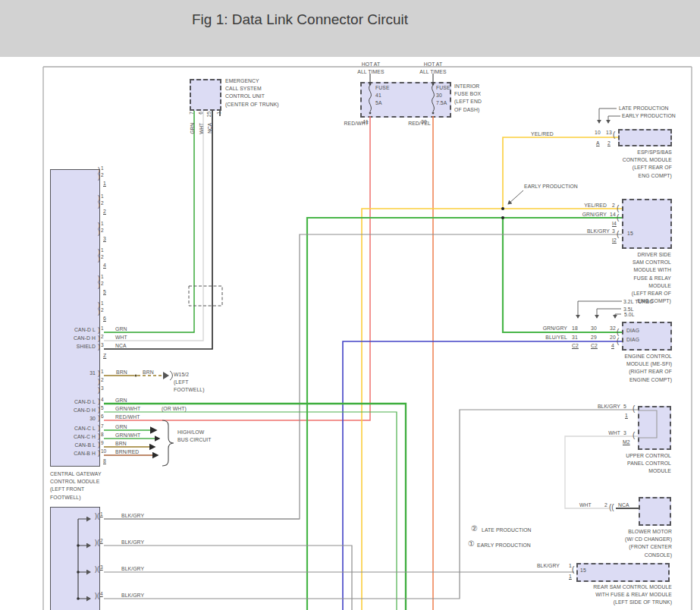  Describe the element at coordinates (74, 330) in the screenshot. I see `cgw-label-can-d-l: CAN-D L` at that location.